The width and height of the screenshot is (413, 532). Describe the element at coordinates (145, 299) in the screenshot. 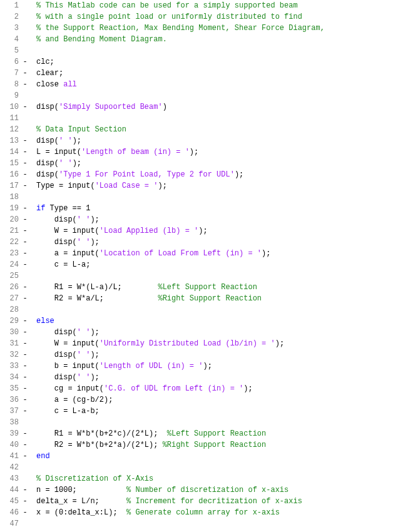

I see `code-content: R2 = W*a/L; %Right Support Reaction` at that location.